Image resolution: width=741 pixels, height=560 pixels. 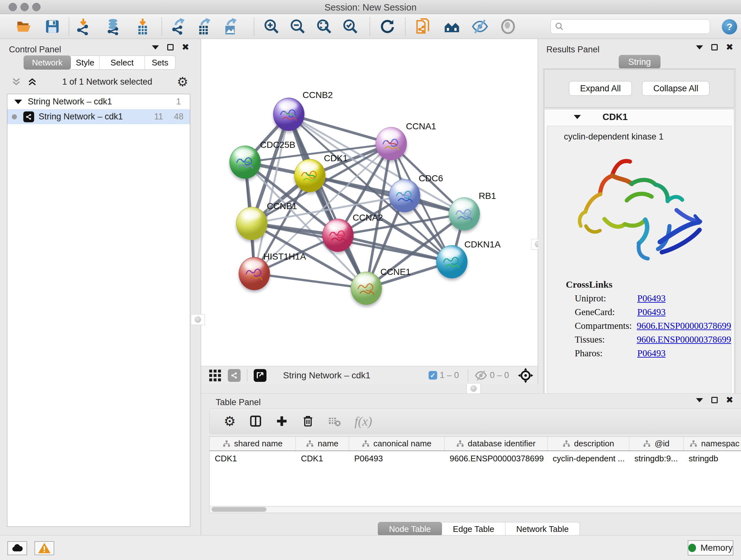 I want to click on share-network-icon, so click(x=234, y=375).